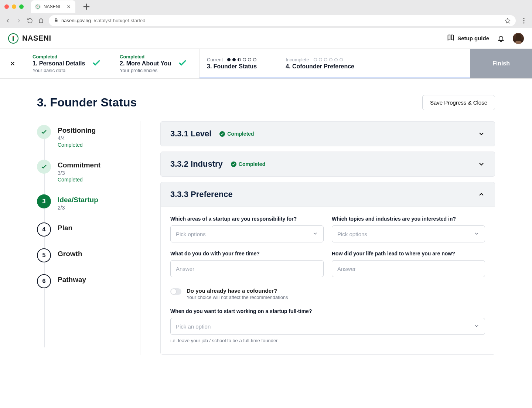 The width and height of the screenshot is (532, 408). What do you see at coordinates (89, 205) in the screenshot?
I see `section-idea-startup: 3 Idea/Startup 2/3` at bounding box center [89, 205].